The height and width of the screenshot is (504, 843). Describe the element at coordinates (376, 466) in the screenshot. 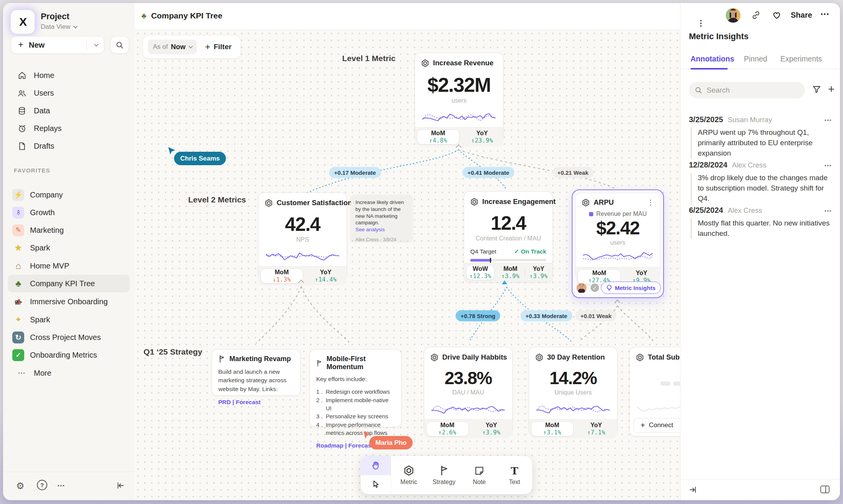

I see `hand-tool-button` at that location.